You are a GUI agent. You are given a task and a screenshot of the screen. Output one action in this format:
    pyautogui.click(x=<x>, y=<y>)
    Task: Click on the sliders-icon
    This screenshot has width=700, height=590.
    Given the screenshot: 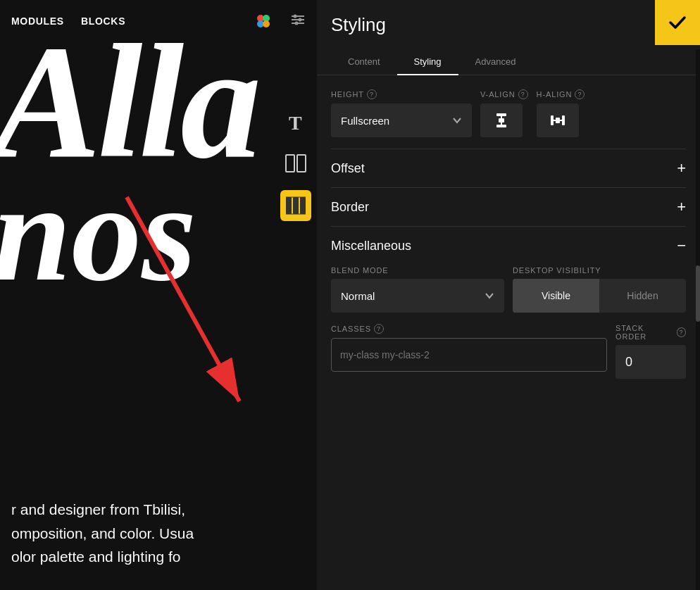 What is the action you would take?
    pyautogui.click(x=298, y=21)
    